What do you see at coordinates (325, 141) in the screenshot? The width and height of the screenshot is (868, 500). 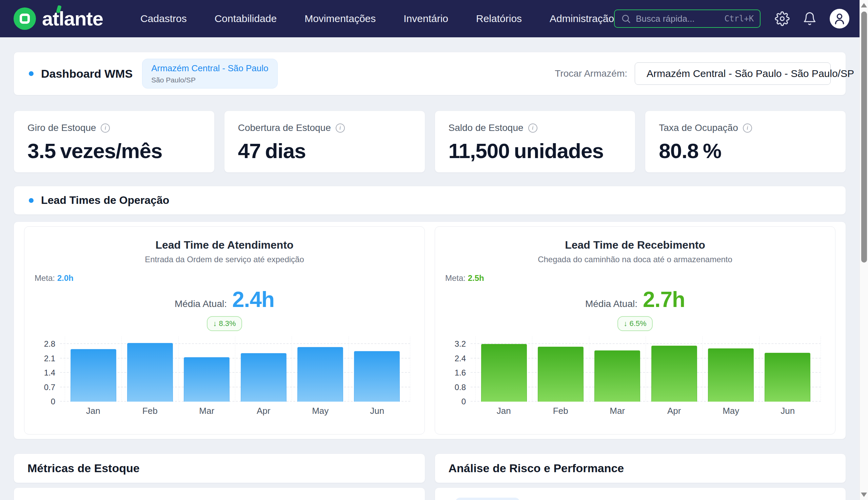 I see `kpi-card-cobertura-de-estoque: Cobertura de Estoque i 47 dias` at bounding box center [325, 141].